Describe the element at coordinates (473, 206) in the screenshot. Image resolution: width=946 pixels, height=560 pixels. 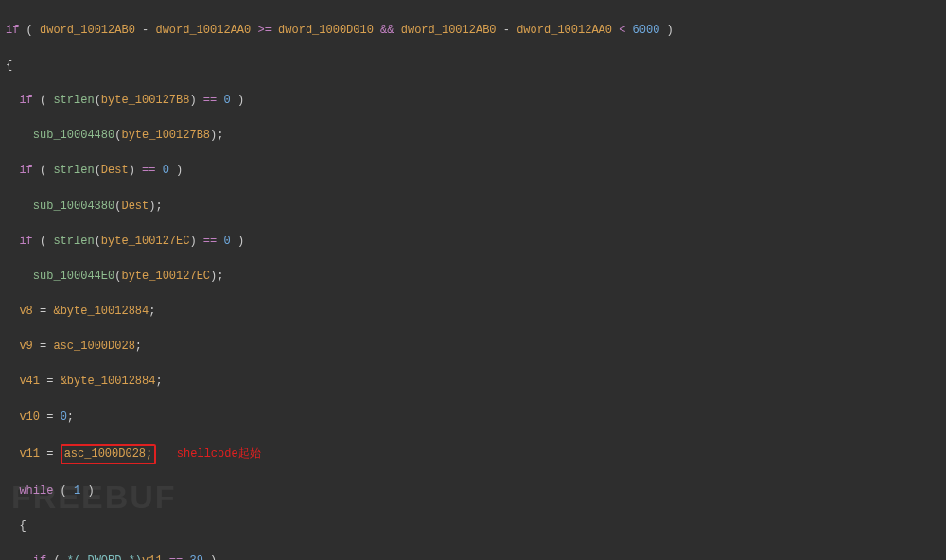
I see `code-line: sub_10004380(Dest);` at that location.